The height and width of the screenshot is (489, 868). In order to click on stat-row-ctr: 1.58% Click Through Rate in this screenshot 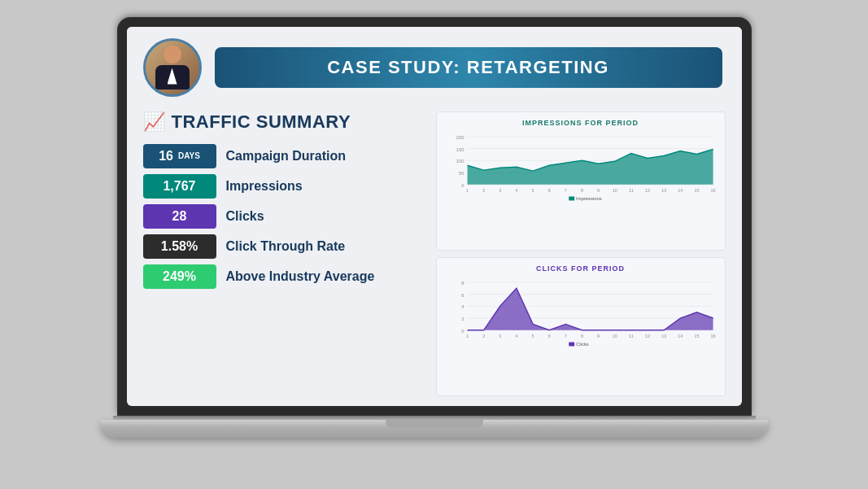, I will do `click(281, 247)`.